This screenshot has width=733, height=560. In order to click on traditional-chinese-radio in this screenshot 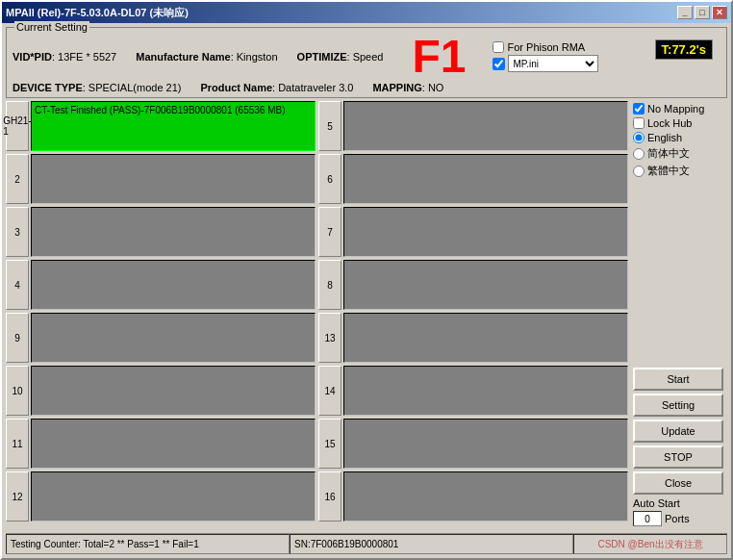, I will do `click(639, 171)`.